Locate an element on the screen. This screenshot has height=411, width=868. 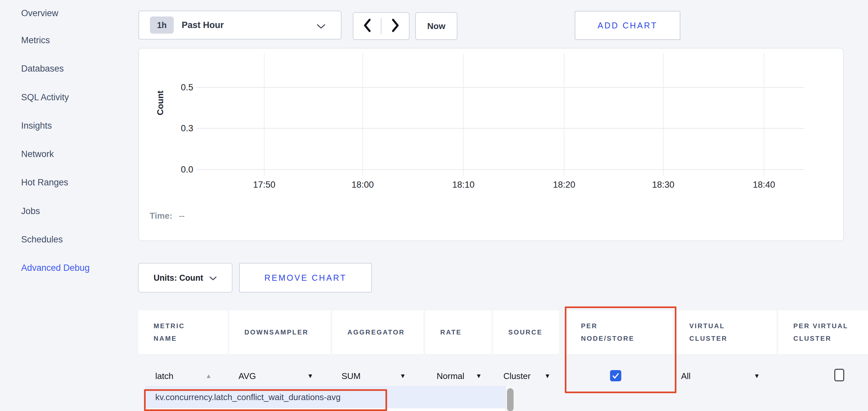
column-header-metric-name: METRIC NAME is located at coordinates (183, 332).